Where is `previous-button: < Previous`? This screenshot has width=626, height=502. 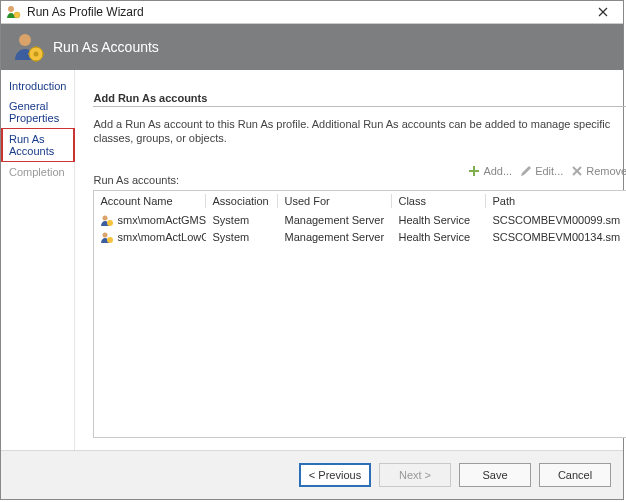 previous-button: < Previous is located at coordinates (335, 475).